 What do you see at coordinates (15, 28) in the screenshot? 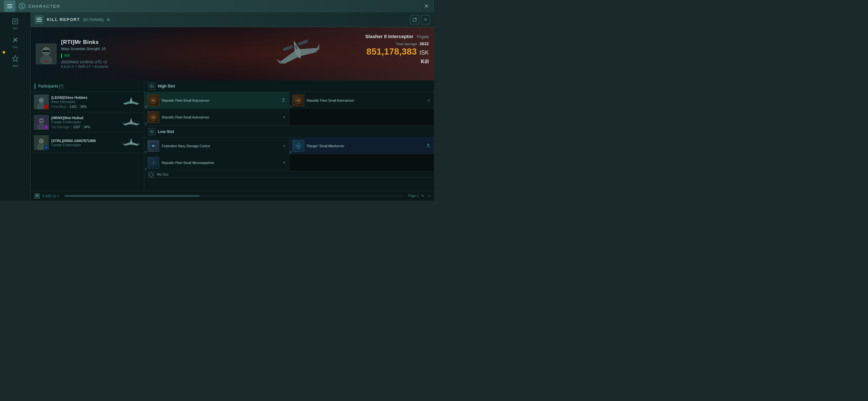
I see `sidebar-bio-label: Bio` at bounding box center [15, 28].